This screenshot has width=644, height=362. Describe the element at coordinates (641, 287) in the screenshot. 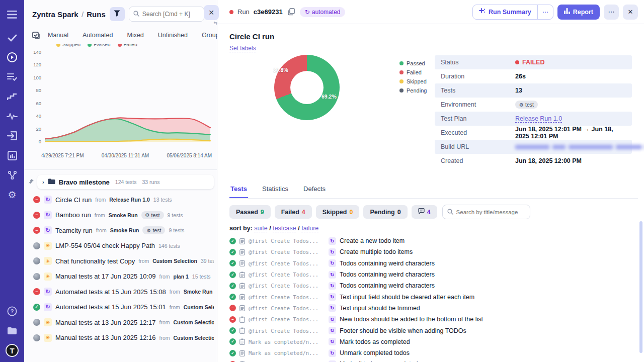

I see `scrollbar-thumb` at that location.